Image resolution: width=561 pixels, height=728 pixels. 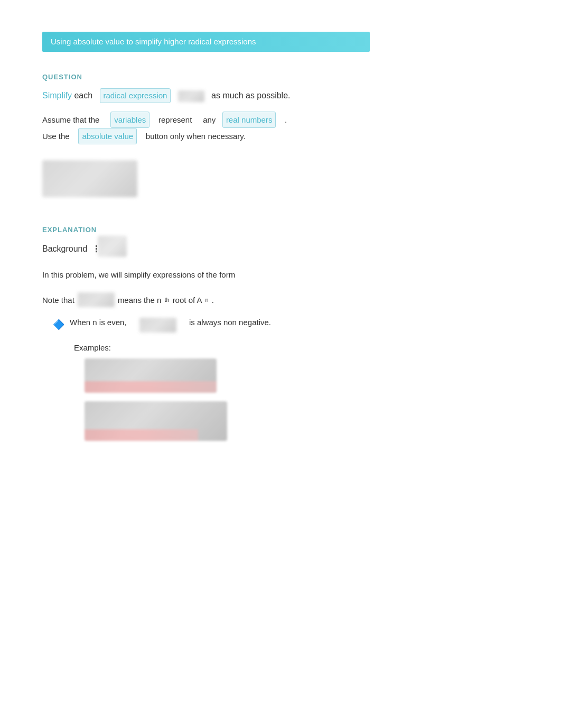 What do you see at coordinates (280, 275) in the screenshot?
I see `explanation-intro: In this problem, we will simplify expres…` at bounding box center [280, 275].